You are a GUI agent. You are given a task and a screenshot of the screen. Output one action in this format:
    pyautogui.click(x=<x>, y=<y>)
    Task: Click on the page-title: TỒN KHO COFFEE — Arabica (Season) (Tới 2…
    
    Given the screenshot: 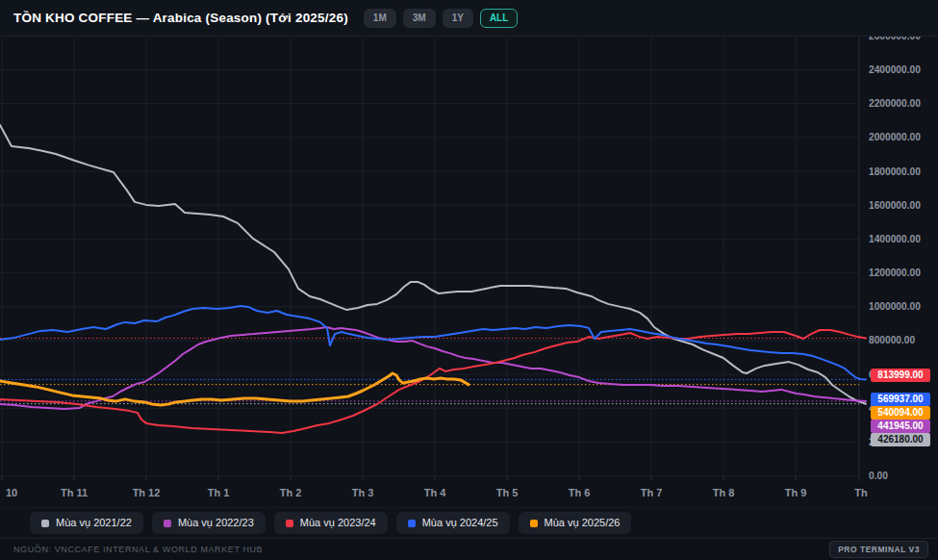 What is the action you would take?
    pyautogui.click(x=181, y=17)
    